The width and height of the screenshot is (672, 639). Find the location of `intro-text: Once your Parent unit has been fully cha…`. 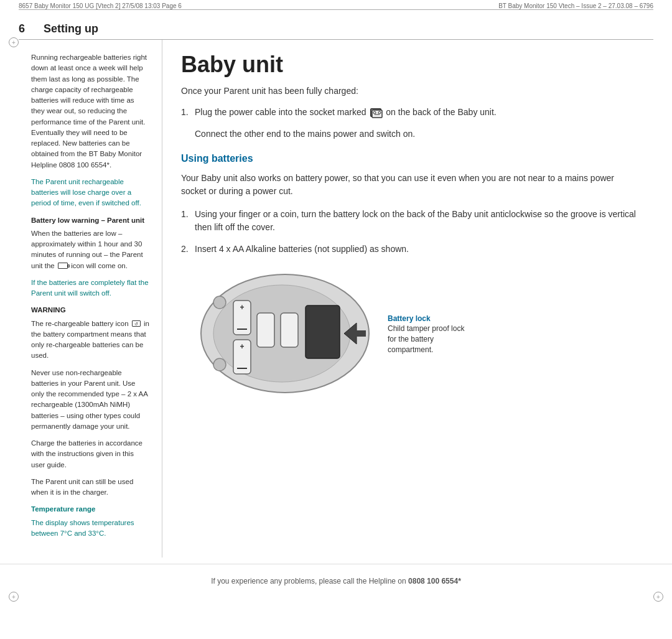

intro-text: Once your Parent unit has been fully cha… is located at coordinates (411, 91).